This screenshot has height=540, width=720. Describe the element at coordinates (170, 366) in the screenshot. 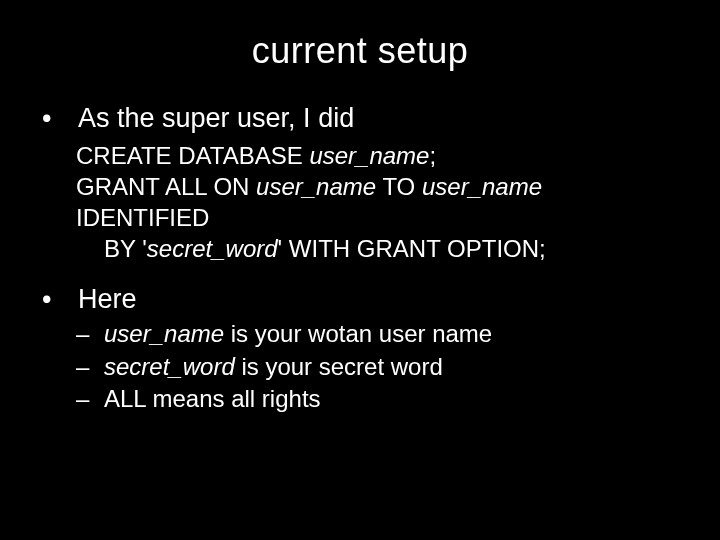

I see `term: secret_word` at that location.